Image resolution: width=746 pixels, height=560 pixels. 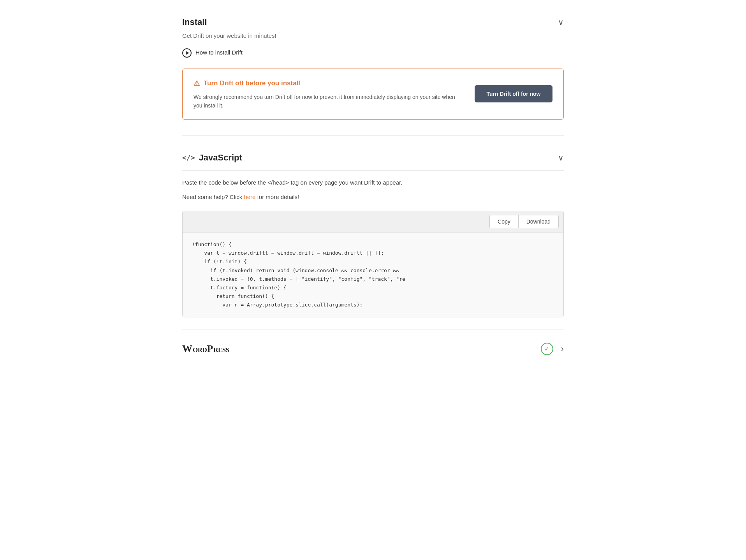 What do you see at coordinates (197, 83) in the screenshot?
I see `warning-triangle-icon: ⚠` at bounding box center [197, 83].